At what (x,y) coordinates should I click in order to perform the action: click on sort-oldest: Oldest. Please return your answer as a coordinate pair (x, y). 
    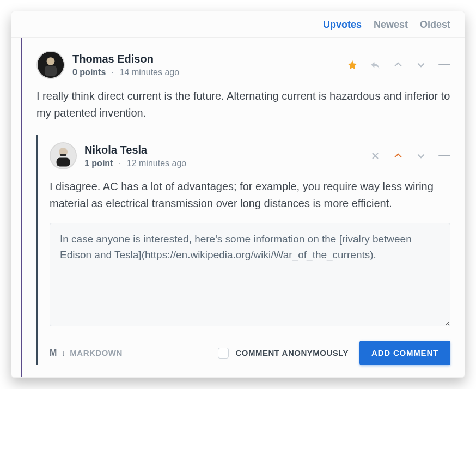
    Looking at the image, I should click on (435, 25).